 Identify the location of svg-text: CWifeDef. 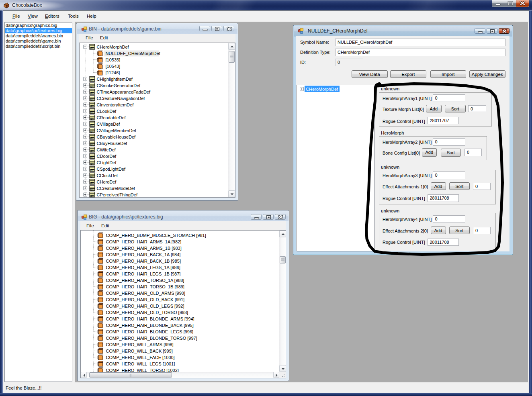
(106, 149).